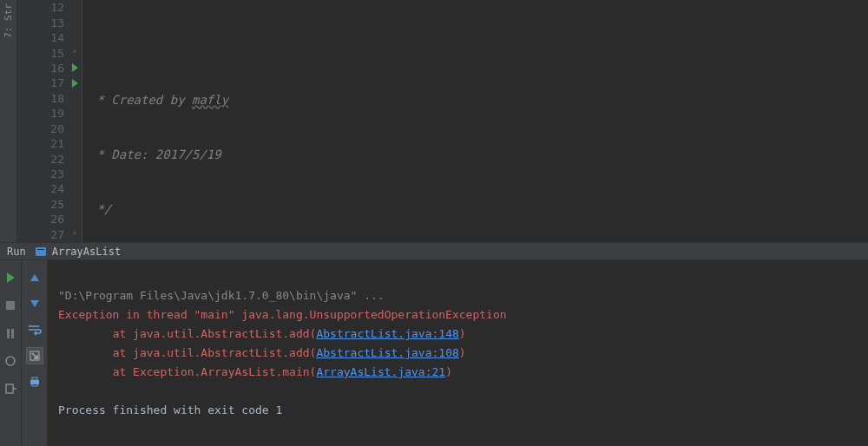  Describe the element at coordinates (210, 100) in the screenshot. I see `comment-author: mafly` at that location.